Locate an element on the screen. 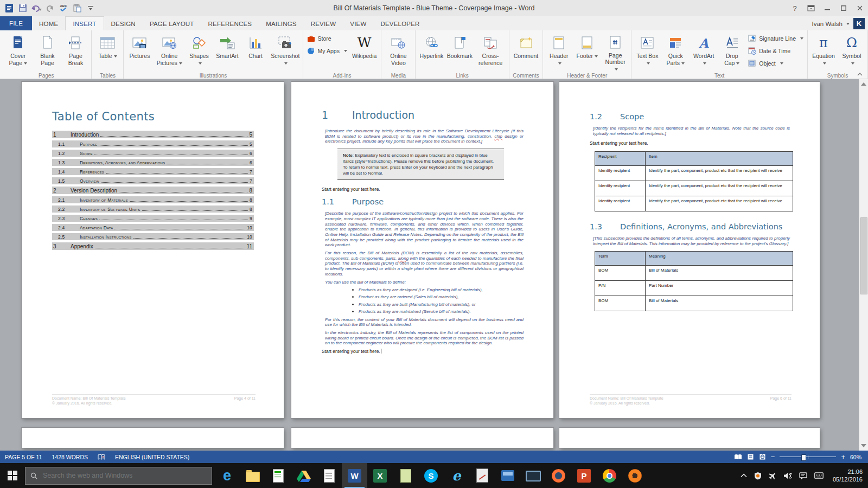 The height and width of the screenshot is (488, 868). scroll-down-icon is located at coordinates (864, 446).